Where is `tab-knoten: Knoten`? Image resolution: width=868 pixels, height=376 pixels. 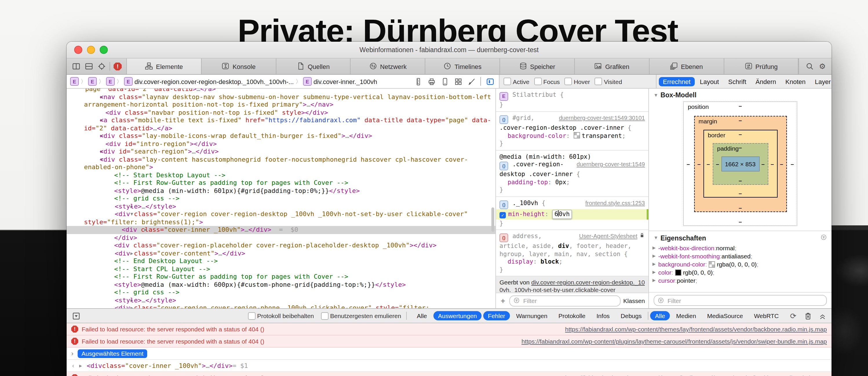 tab-knoten: Knoten is located at coordinates (796, 82).